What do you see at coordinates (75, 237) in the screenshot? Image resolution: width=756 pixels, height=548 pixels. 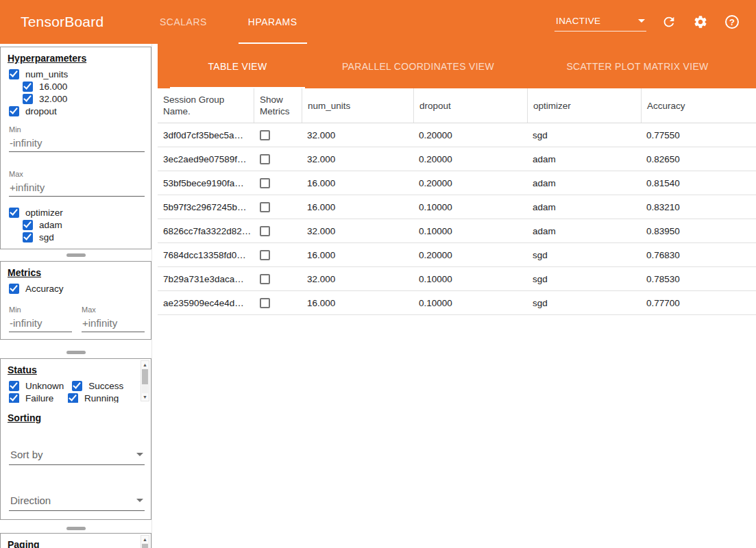 I see `checkbox-optimizer-sgd: sgd` at bounding box center [75, 237].